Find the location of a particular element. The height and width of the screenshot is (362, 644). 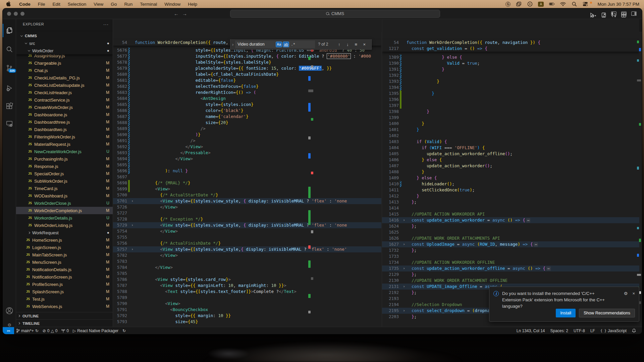

explorer-more-actions-icon: ··· is located at coordinates (106, 24).